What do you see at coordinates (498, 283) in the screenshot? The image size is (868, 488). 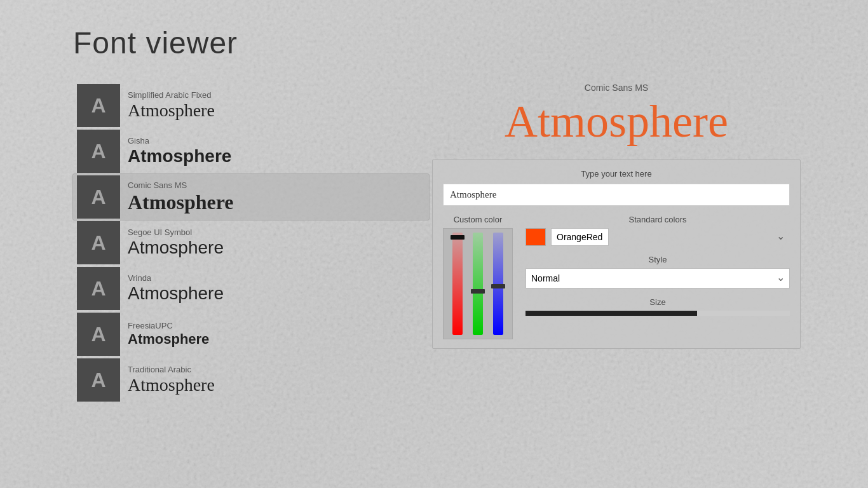 I see `blue-slider-col` at bounding box center [498, 283].